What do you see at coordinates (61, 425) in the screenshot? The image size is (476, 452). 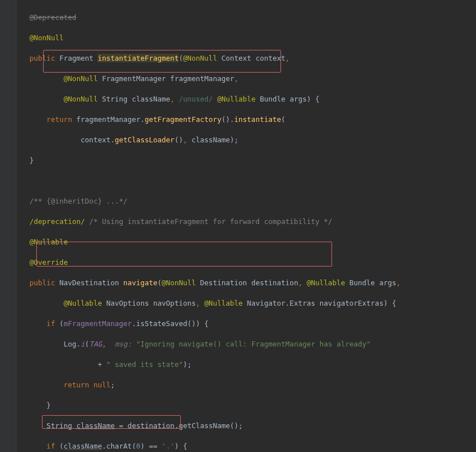 I see `type: String` at bounding box center [61, 425].